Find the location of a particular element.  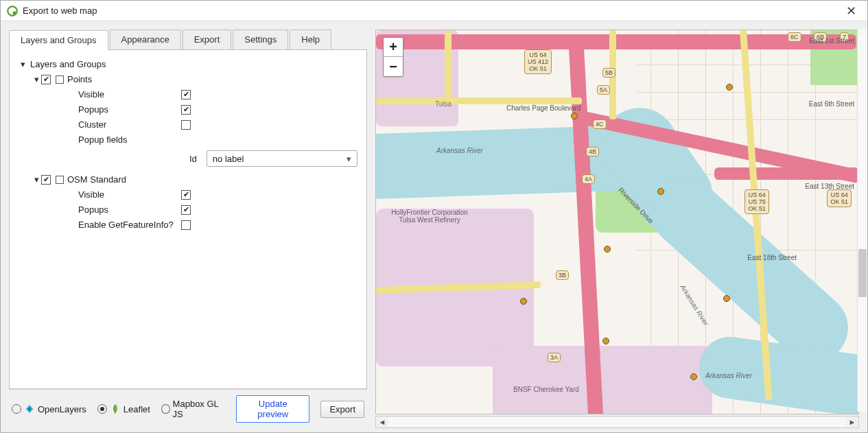

engine-leaflet: Leaflet is located at coordinates (124, 409).